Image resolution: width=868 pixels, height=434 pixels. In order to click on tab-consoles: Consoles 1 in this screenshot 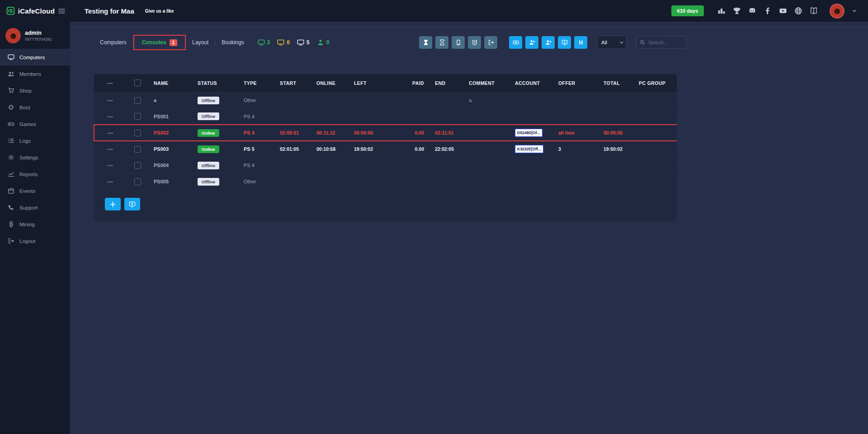, I will do `click(160, 42)`.